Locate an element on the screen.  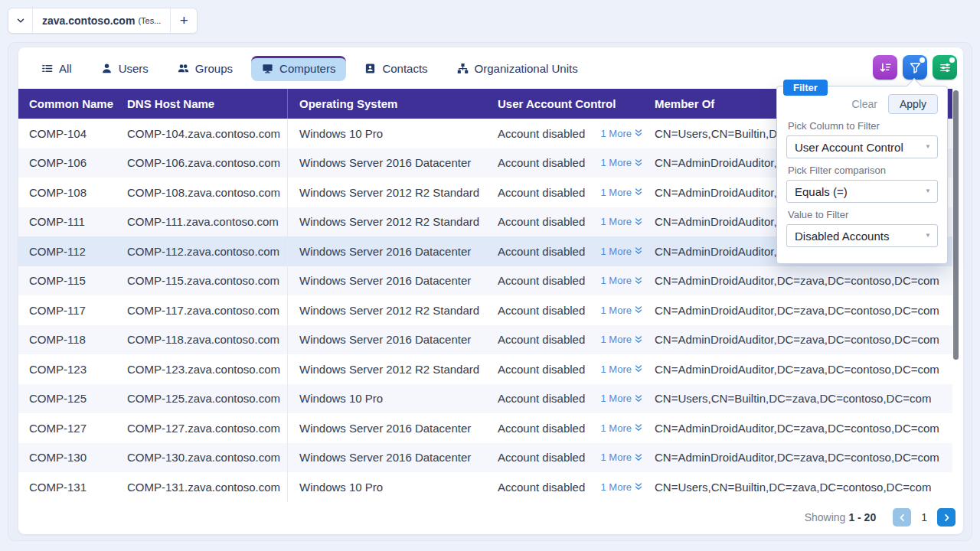
settings-active-dot is located at coordinates (952, 60).